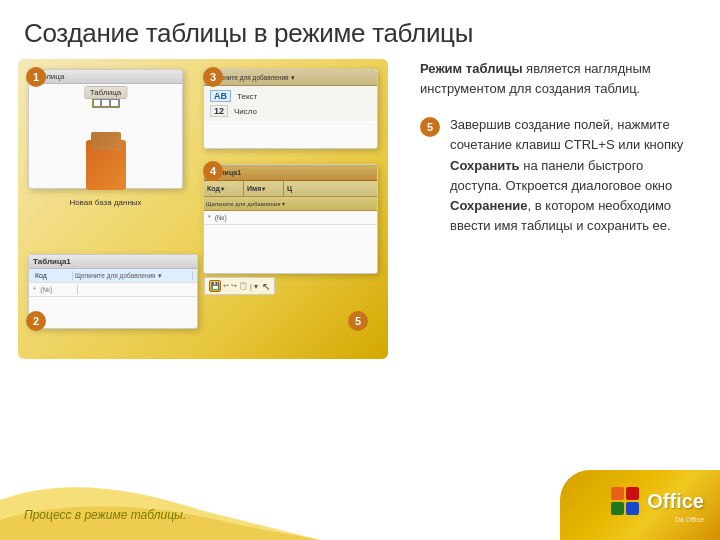 This screenshot has height=540, width=720. I want to click on office-squares, so click(625, 501).